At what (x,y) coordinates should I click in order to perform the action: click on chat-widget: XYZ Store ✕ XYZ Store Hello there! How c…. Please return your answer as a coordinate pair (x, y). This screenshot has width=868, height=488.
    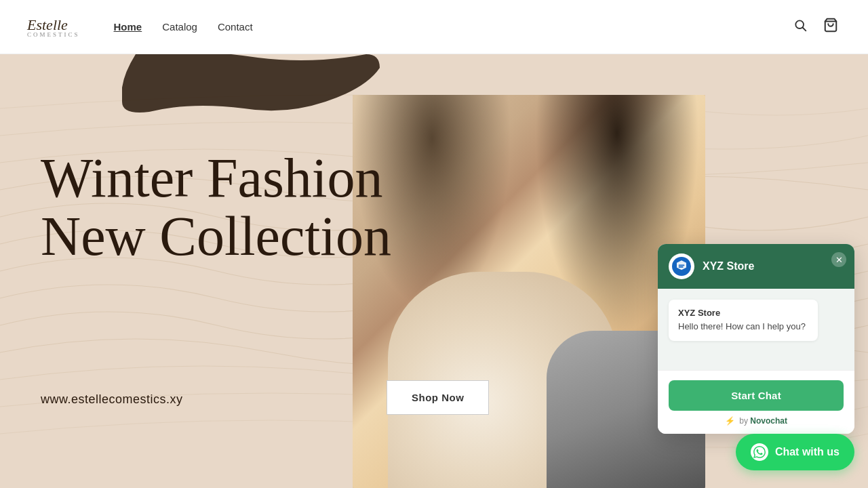
    Looking at the image, I should click on (756, 339).